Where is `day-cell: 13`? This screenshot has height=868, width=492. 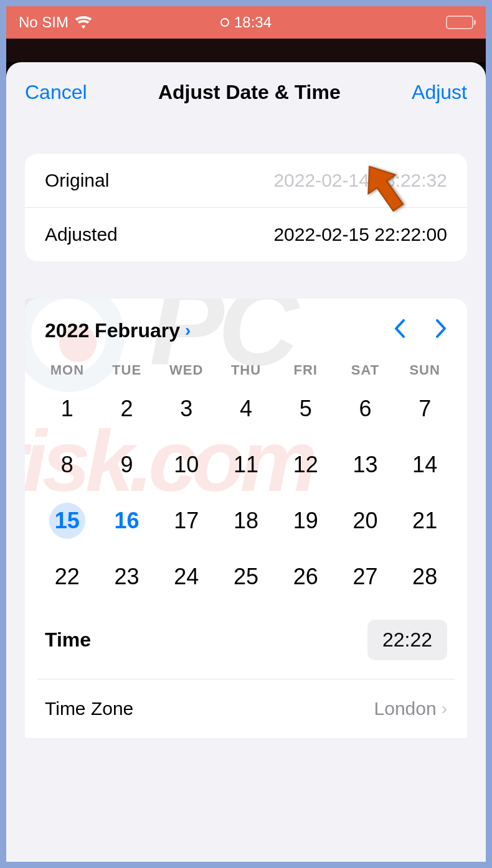 day-cell: 13 is located at coordinates (366, 465).